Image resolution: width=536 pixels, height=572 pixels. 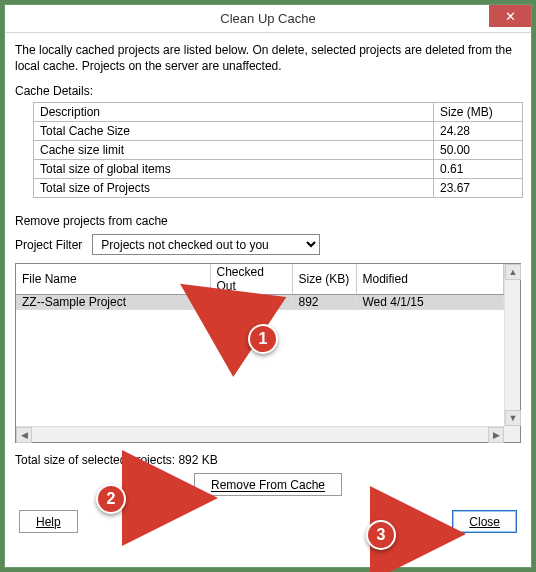 I want to click on remove-from-cache-button: Remove From Cache, so click(x=268, y=484).